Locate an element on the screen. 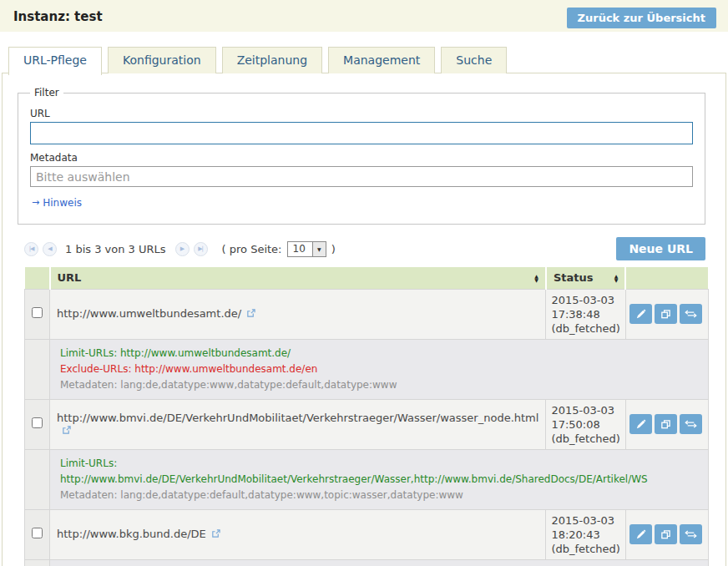 The width and height of the screenshot is (728, 566). table-header-row: URL ▲▼ Status ▲▼ is located at coordinates (367, 278).